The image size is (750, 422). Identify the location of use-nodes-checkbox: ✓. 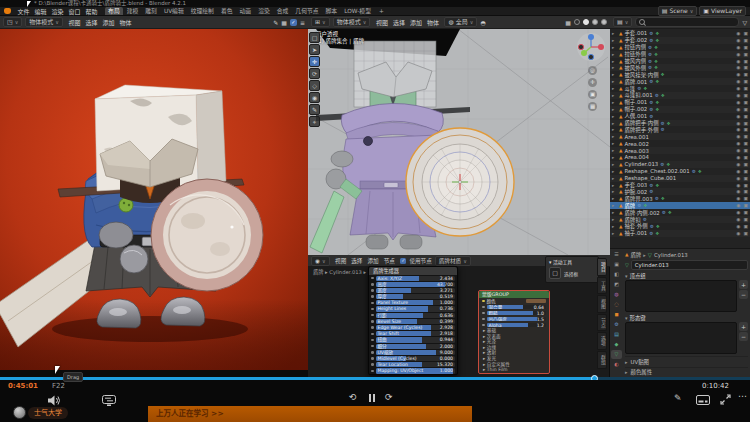
(403, 261).